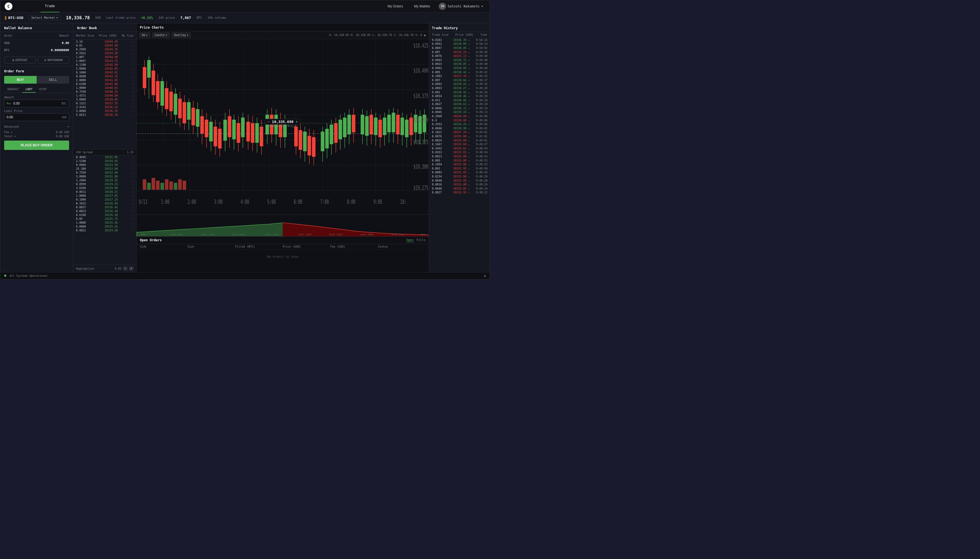 This screenshot has height=559, width=980. I want to click on aggregation-plus-button: +, so click(131, 269).